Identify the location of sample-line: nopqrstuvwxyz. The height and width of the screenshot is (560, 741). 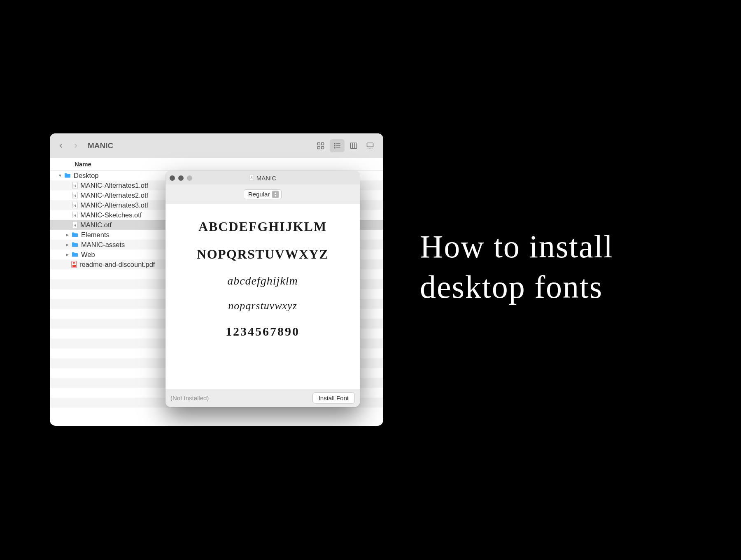
(263, 306).